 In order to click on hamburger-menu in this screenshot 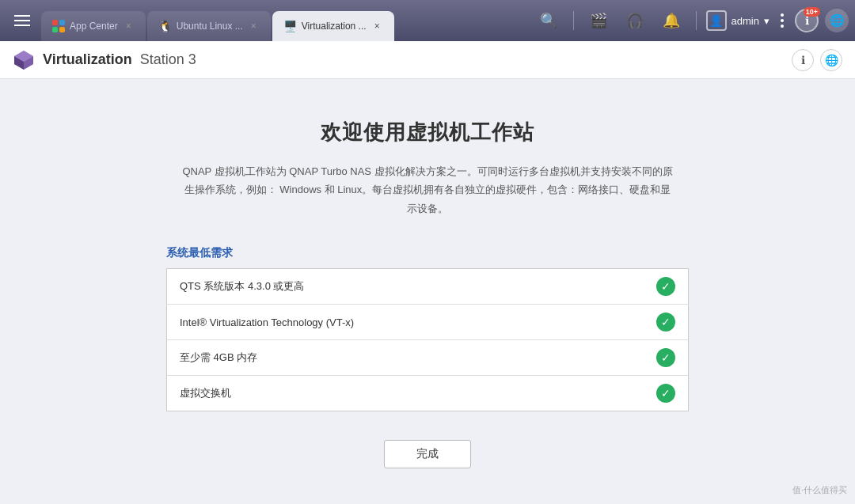, I will do `click(22, 21)`.